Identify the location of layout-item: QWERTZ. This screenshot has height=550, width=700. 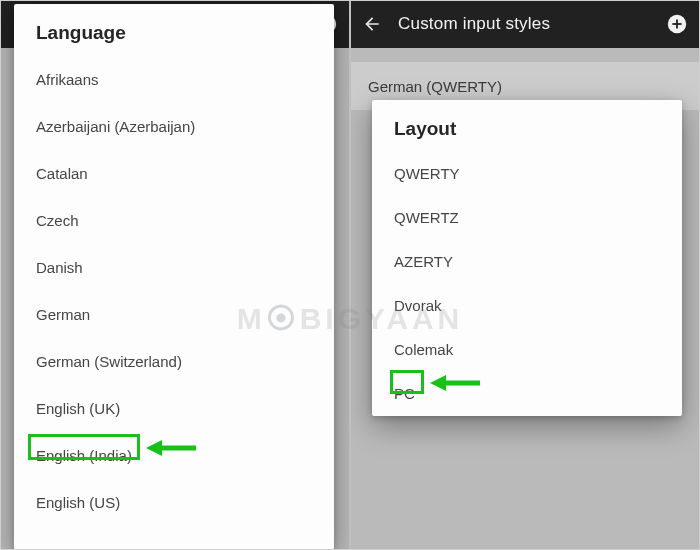
(527, 218).